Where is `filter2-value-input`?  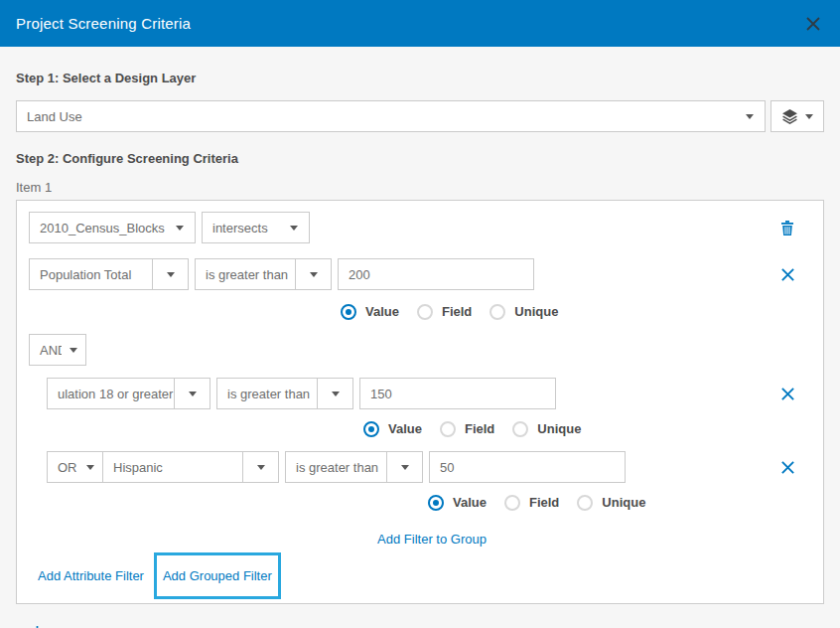 filter2-value-input is located at coordinates (458, 393).